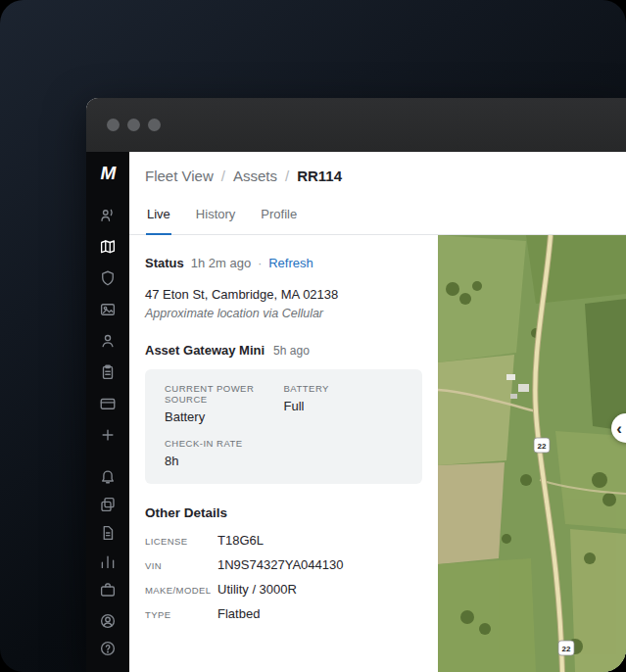  I want to click on battery-label: BATTERY, so click(344, 388).